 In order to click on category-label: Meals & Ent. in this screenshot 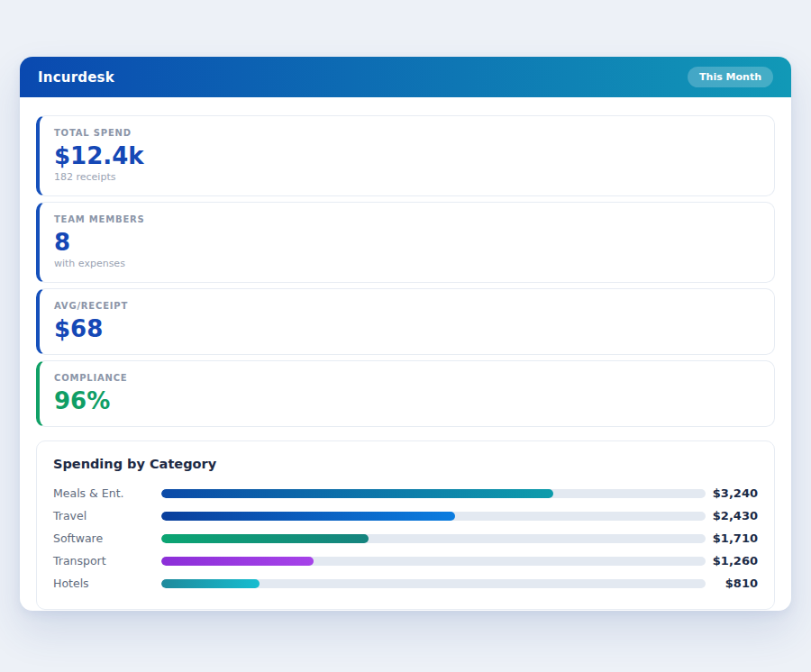, I will do `click(107, 494)`.